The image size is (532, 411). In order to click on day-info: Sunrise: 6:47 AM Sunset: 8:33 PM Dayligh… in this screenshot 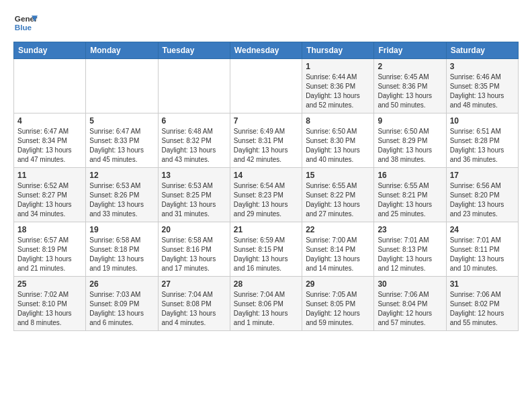, I will do `click(122, 146)`.